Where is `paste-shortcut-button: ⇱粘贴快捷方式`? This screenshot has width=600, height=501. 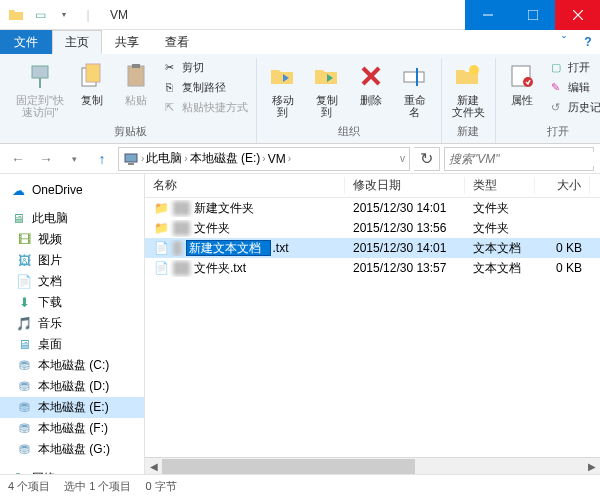 paste-shortcut-button: ⇱粘贴快捷方式 is located at coordinates (205, 107).